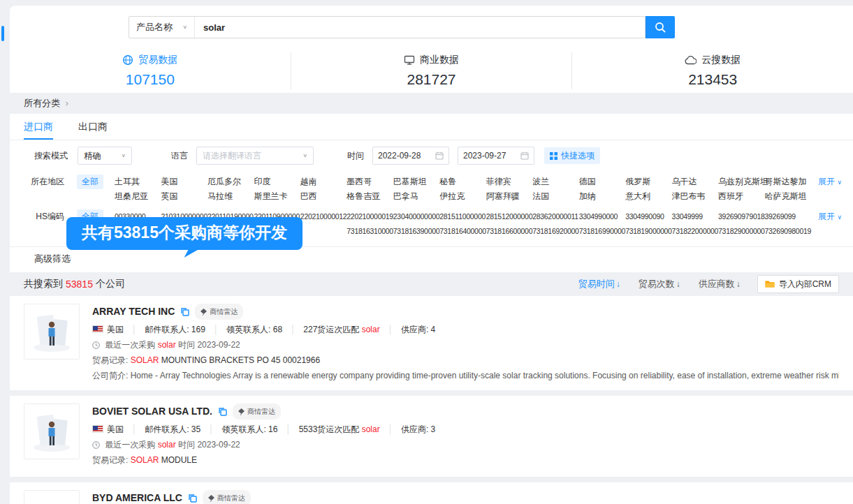 The width and height of the screenshot is (853, 504). Describe the element at coordinates (277, 181) in the screenshot. I see `region-option: 印度` at that location.